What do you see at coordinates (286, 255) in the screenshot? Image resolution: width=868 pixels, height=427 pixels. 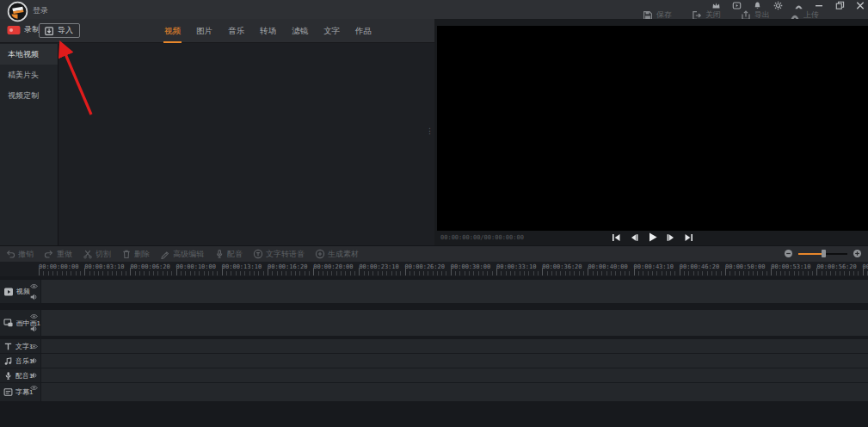 I see `text-to-speech-label: 文字转语音` at bounding box center [286, 255].